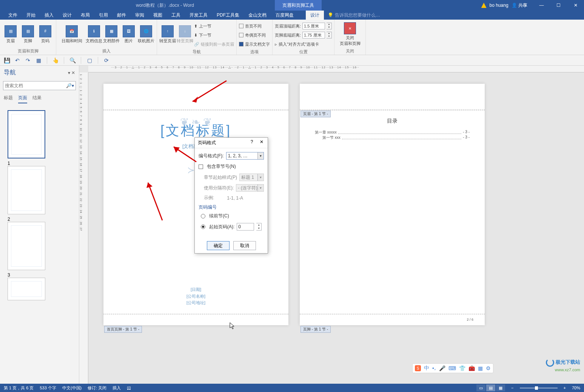 The height and width of the screenshot is (392, 584). Describe the element at coordinates (336, 69) in the screenshot. I see `horizontal-ruler: ···3···2···1···△···1···2···3···4···5···6…` at that location.